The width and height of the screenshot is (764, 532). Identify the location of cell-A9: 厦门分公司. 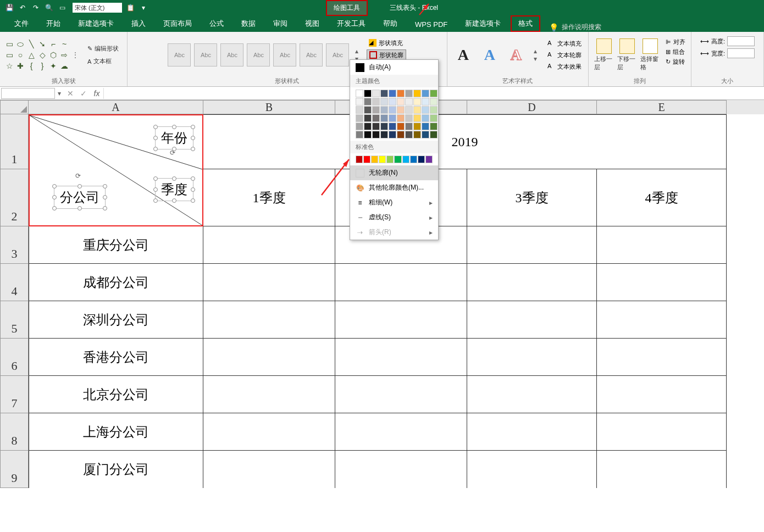
(116, 469).